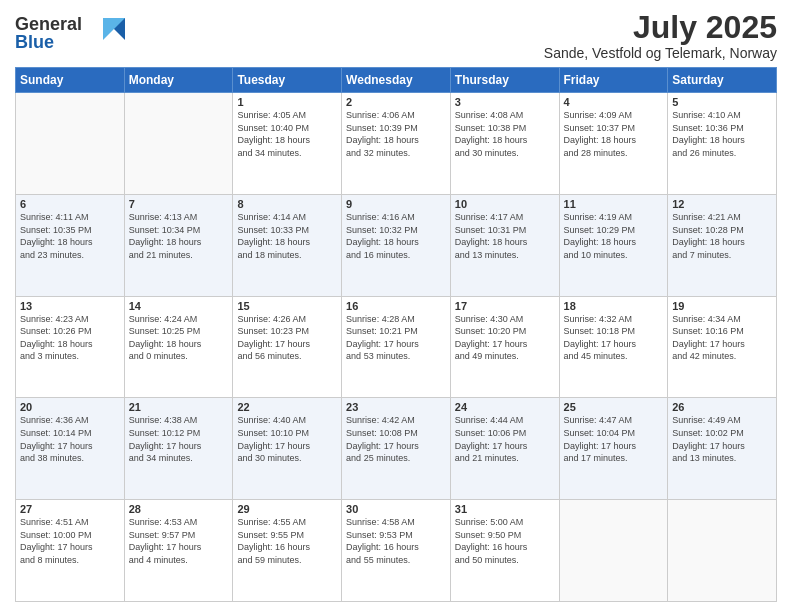 The height and width of the screenshot is (612, 792). Describe the element at coordinates (396, 551) in the screenshot. I see `table-row: 30Sunrise: 4:58 AM Sunset: 9:53 PM Dayli…` at that location.